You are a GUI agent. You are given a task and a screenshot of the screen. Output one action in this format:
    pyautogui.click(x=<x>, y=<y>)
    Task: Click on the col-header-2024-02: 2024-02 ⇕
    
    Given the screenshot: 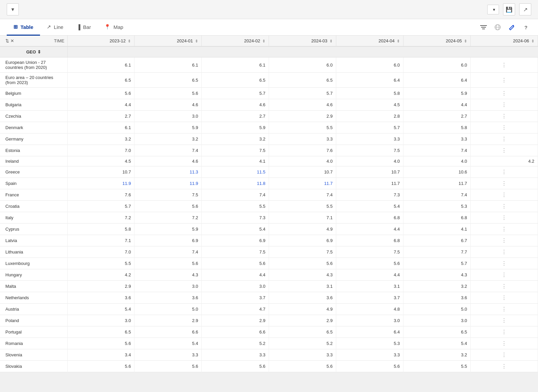 What is the action you would take?
    pyautogui.click(x=235, y=41)
    